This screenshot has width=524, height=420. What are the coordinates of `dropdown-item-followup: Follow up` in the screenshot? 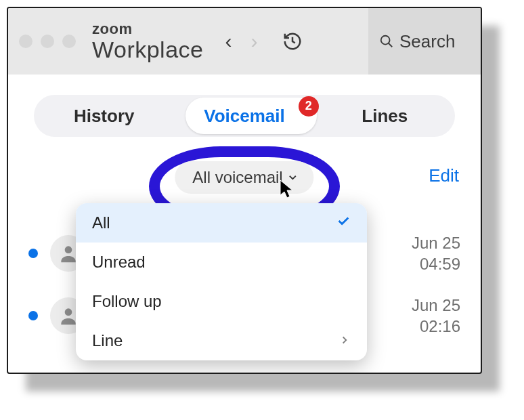 It's located at (221, 301).